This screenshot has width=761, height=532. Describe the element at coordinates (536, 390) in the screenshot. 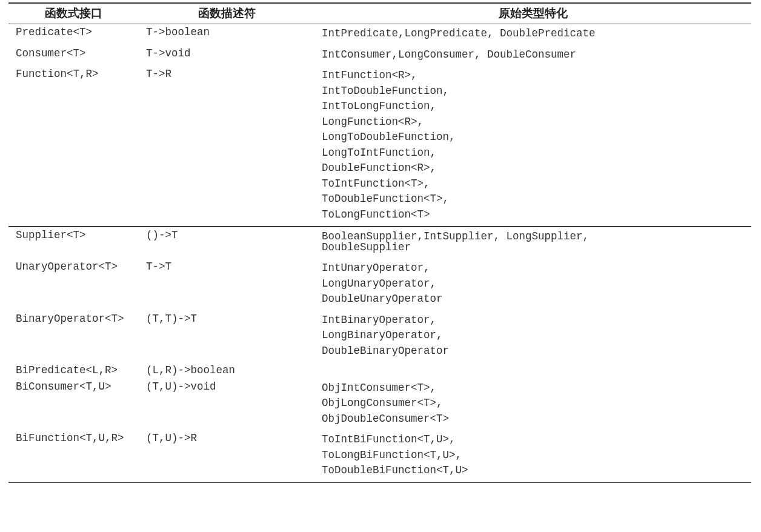

I see `spec-line: ObjIntConsumer<T>,` at that location.